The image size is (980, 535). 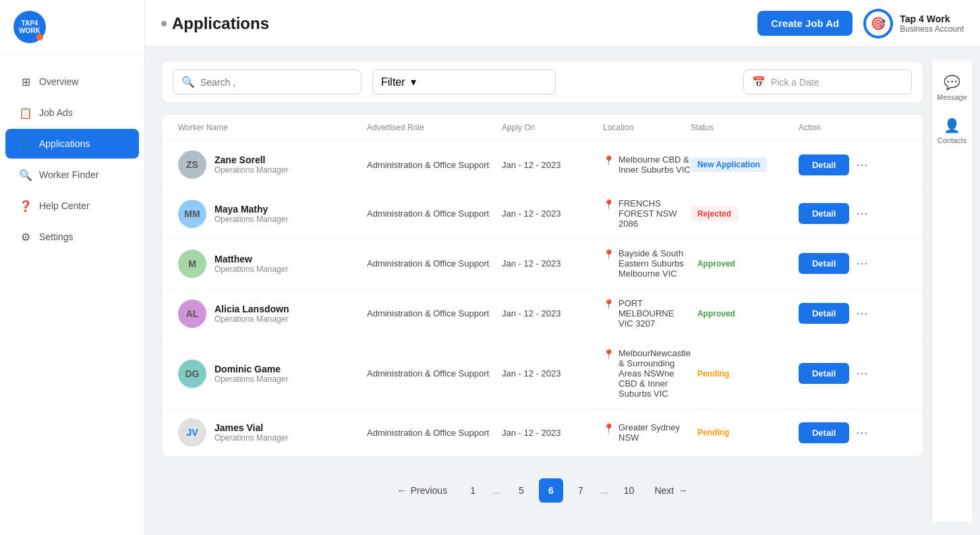 I want to click on avatar: 🎯, so click(x=878, y=24).